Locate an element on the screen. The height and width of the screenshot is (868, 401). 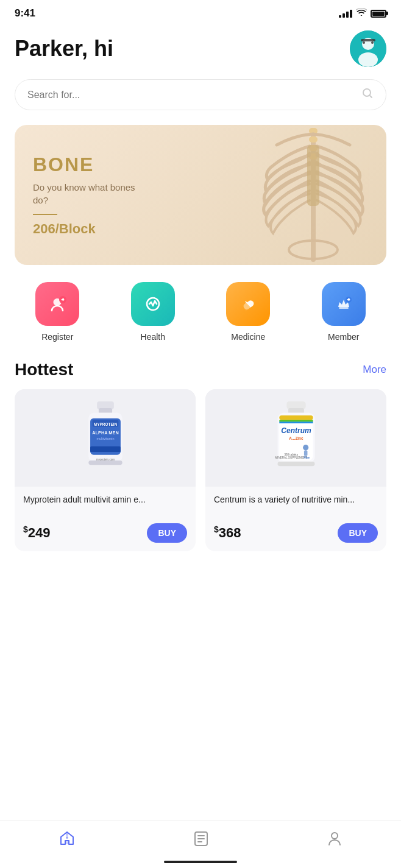
medicine-icon is located at coordinates (248, 304).